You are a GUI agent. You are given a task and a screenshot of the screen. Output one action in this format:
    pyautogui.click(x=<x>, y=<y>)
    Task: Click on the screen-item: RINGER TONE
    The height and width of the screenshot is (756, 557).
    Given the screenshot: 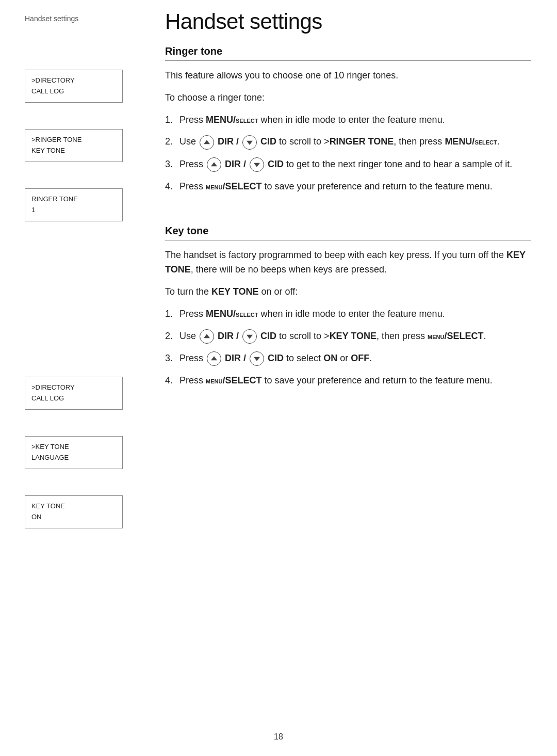 What is the action you would take?
    pyautogui.click(x=74, y=199)
    